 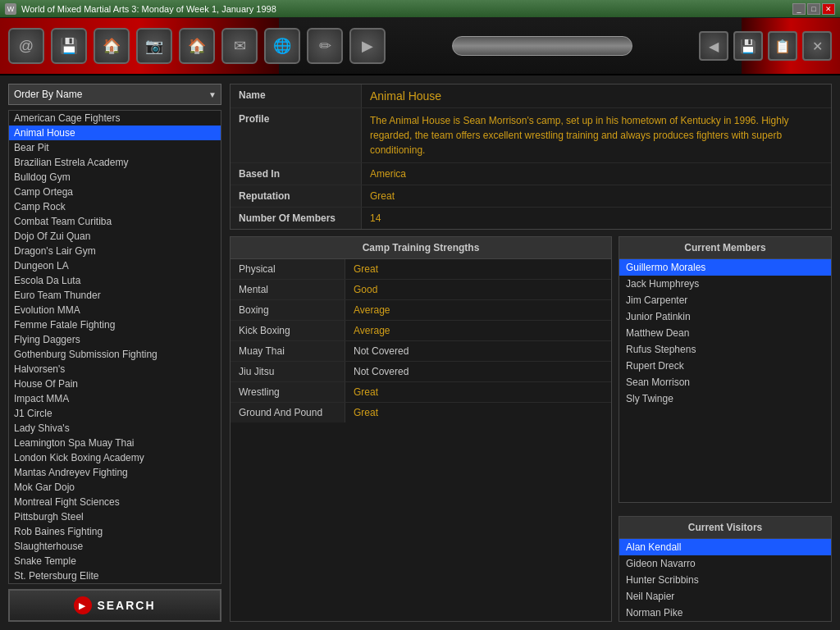 What do you see at coordinates (115, 413) in the screenshot?
I see `camp-list-item: J1 Circle` at bounding box center [115, 413].